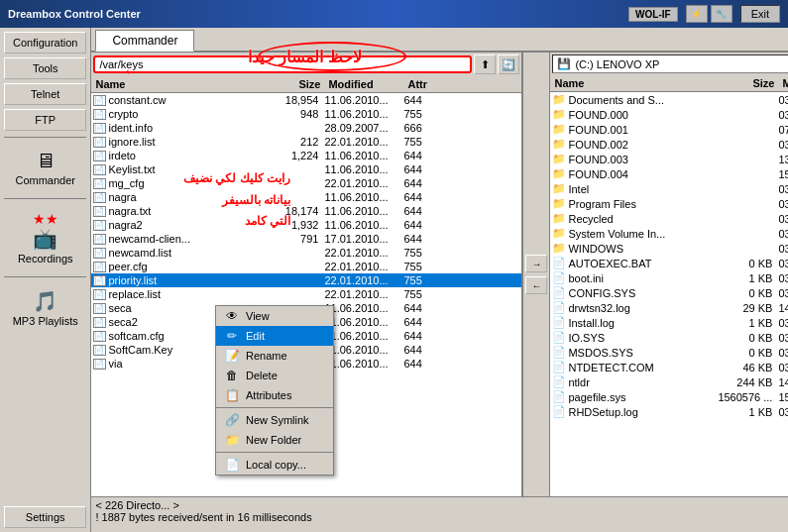 This screenshot has width=788, height=532. What do you see at coordinates (669, 277) in the screenshot?
I see `right-file-row: 📄 boot.ini 1 KB 03/05/2010... HS` at bounding box center [669, 277].